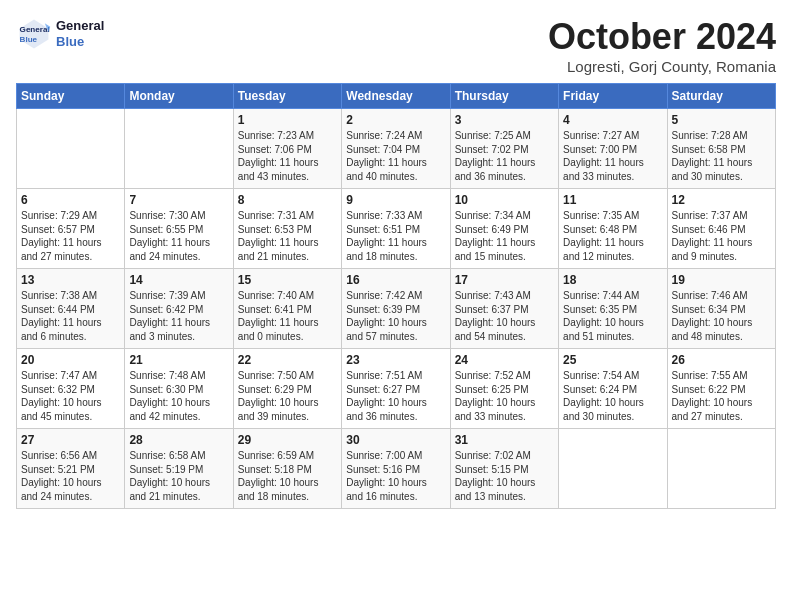  Describe the element at coordinates (613, 149) in the screenshot. I see `calendar-cell: 4Sunrise: 7:27 AMSunset: 7:00 PMDaylight…` at that location.